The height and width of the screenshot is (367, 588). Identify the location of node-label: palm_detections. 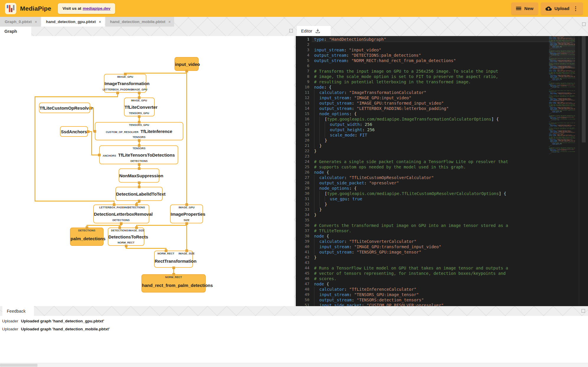
(88, 239).